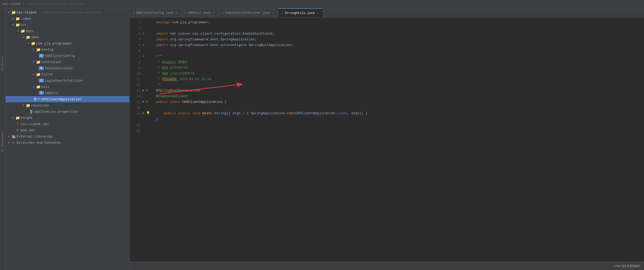  Describe the element at coordinates (13, 19) in the screenshot. I see `arrow-idea: ▶` at that location.